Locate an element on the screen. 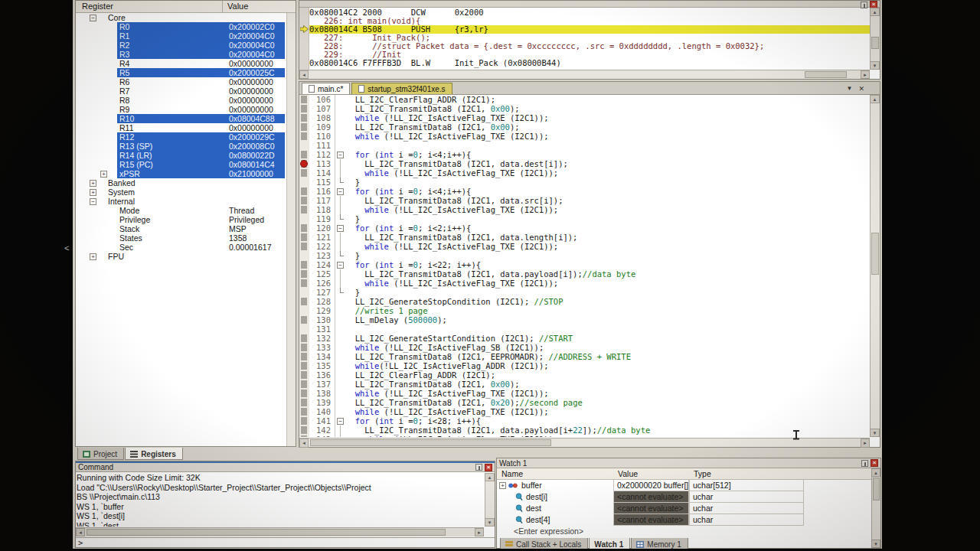 The height and width of the screenshot is (551, 980). watch-name-cell: dest[i] is located at coordinates (555, 497).